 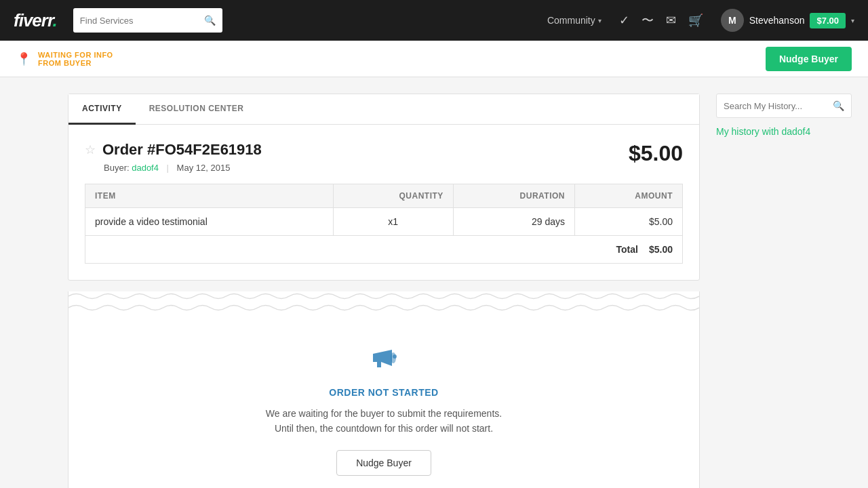 I want to click on order-title-section: ☆ Order #FO54F2E61918 Buyer: dadof4 | Ma…, so click(x=174, y=157).